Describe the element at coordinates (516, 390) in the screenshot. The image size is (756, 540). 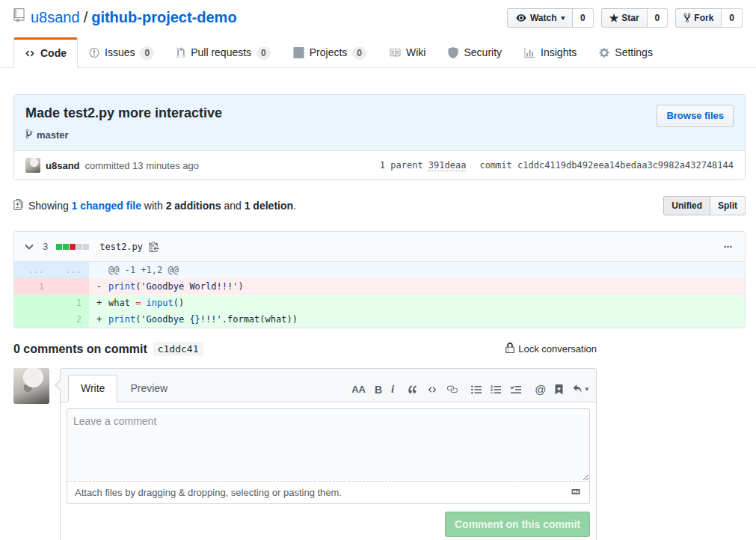
I see `task-list-icon` at that location.